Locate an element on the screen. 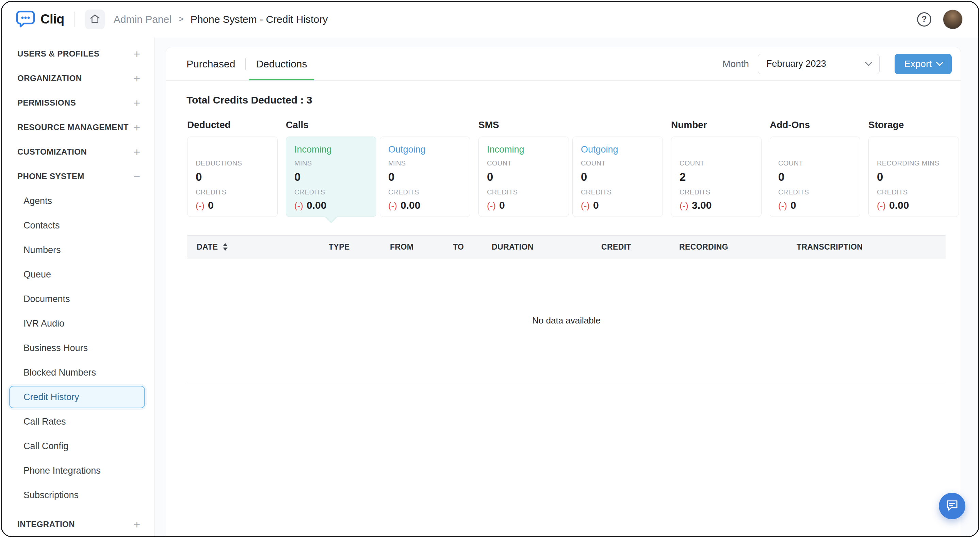 This screenshot has height=538, width=980. support-chat-button is located at coordinates (952, 506).